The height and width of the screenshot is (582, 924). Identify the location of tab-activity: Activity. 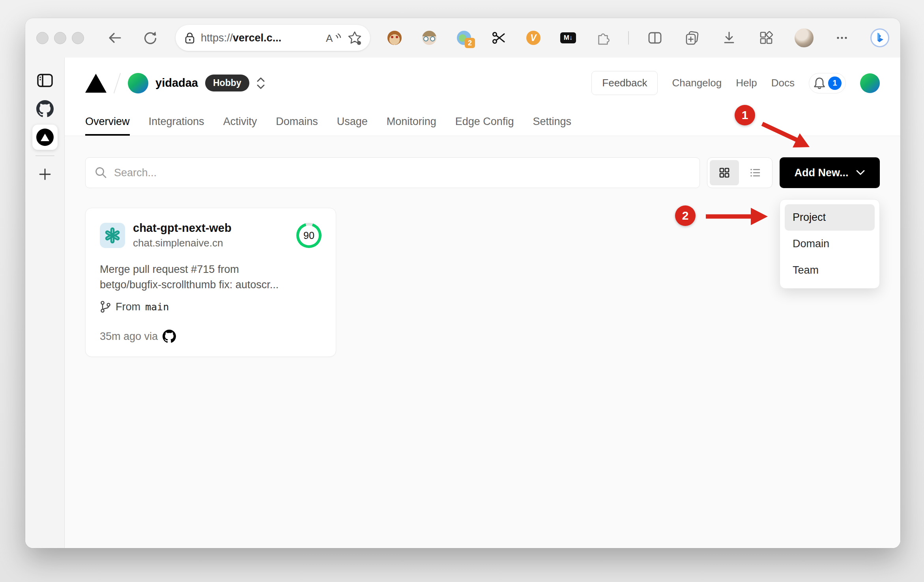
(240, 125).